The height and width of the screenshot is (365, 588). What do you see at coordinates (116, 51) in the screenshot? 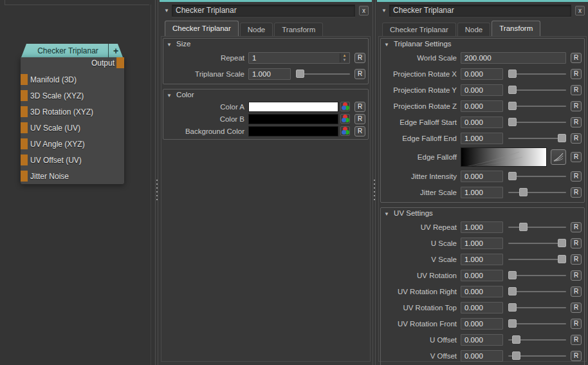
I see `node-add-button: +` at bounding box center [116, 51].